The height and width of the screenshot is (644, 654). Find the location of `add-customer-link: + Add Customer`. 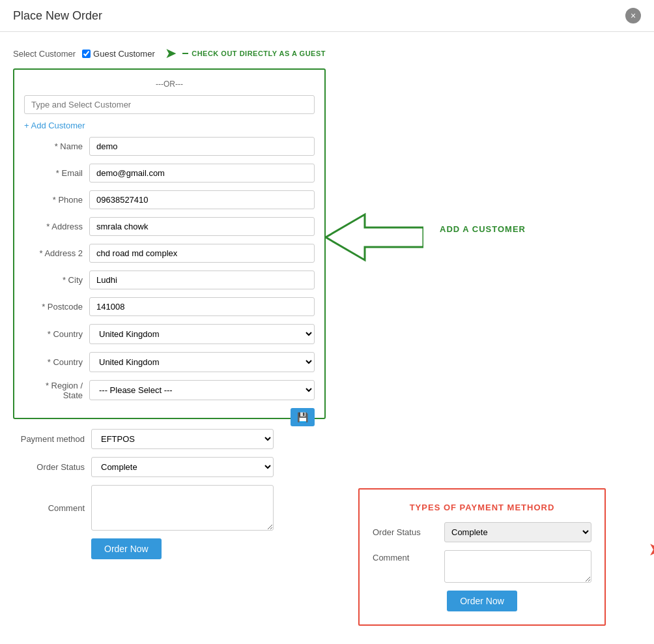

add-customer-link: + Add Customer is located at coordinates (55, 125).